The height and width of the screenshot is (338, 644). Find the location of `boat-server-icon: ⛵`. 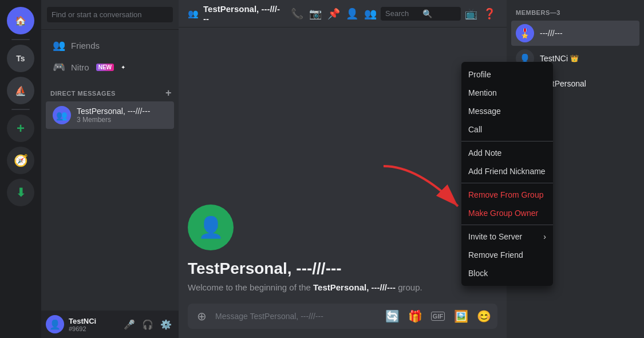

boat-server-icon: ⛵ is located at coordinates (21, 91).